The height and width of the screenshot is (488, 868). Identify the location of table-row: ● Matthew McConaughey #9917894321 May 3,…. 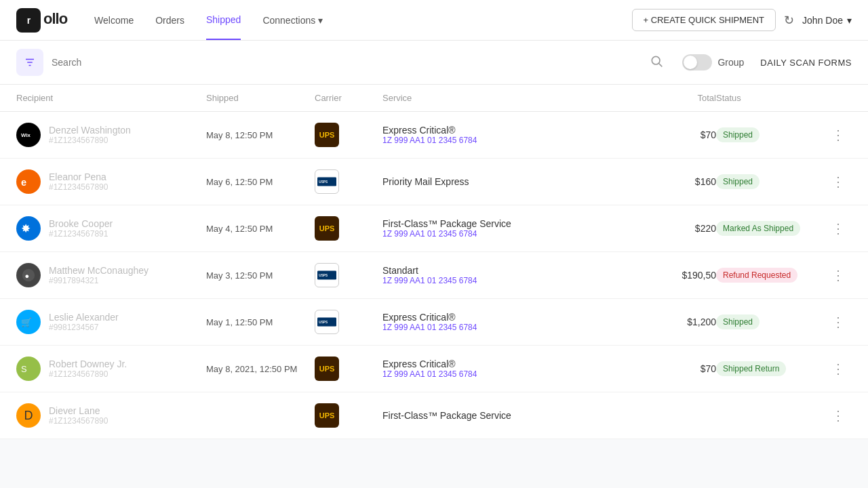
(434, 275).